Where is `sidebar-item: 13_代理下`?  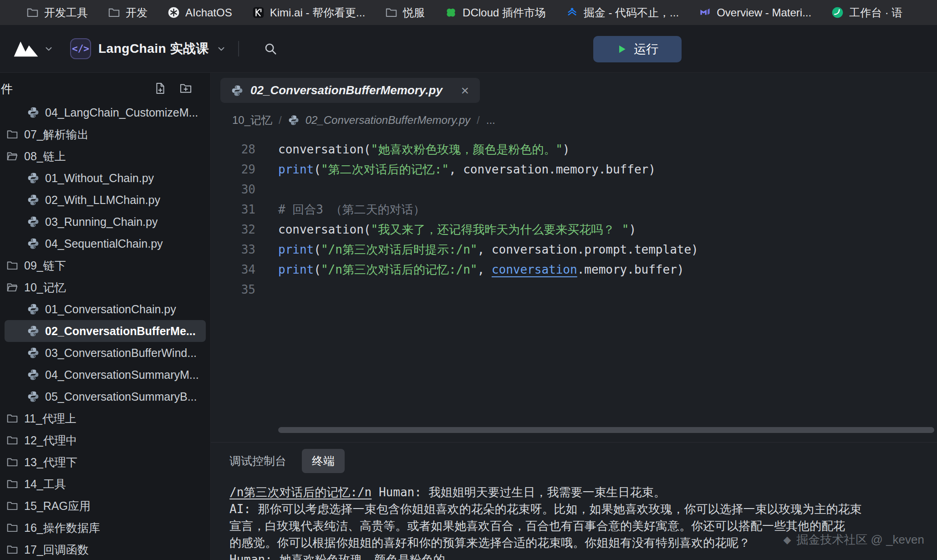 sidebar-item: 13_代理下 is located at coordinates (105, 462).